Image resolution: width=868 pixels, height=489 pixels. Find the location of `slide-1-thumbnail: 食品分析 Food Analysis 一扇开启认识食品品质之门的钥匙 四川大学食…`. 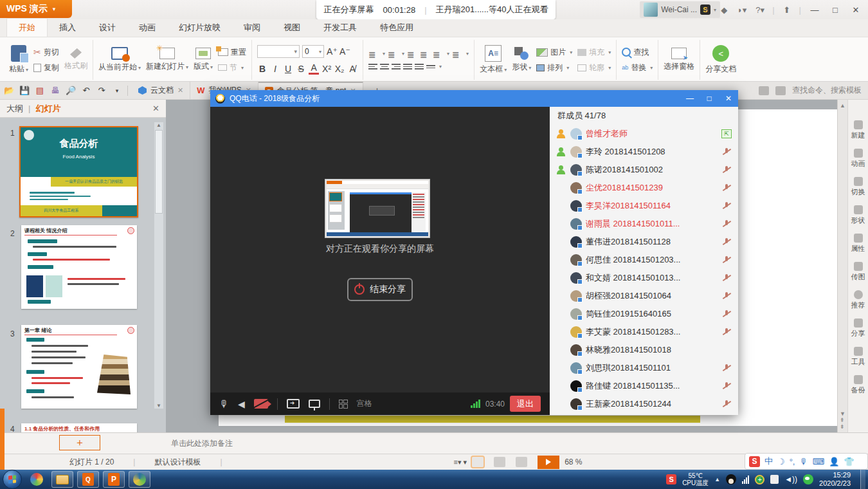

slide-1-thumbnail: 食品分析 Food Analysis 一扇开启认识食品品质之门的钥匙 四川大学食… is located at coordinates (78, 172).